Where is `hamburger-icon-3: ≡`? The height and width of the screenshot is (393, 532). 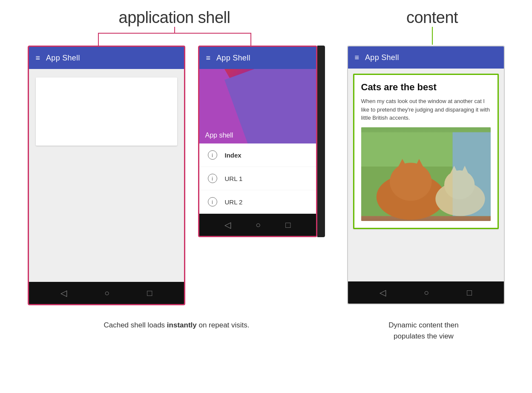
hamburger-icon-3: ≡ is located at coordinates (357, 57).